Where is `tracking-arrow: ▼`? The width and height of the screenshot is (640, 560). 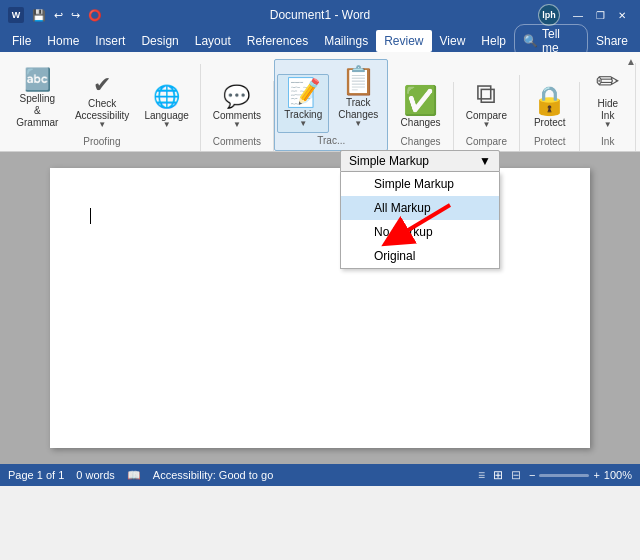 tracking-arrow: ▼ is located at coordinates (303, 124).